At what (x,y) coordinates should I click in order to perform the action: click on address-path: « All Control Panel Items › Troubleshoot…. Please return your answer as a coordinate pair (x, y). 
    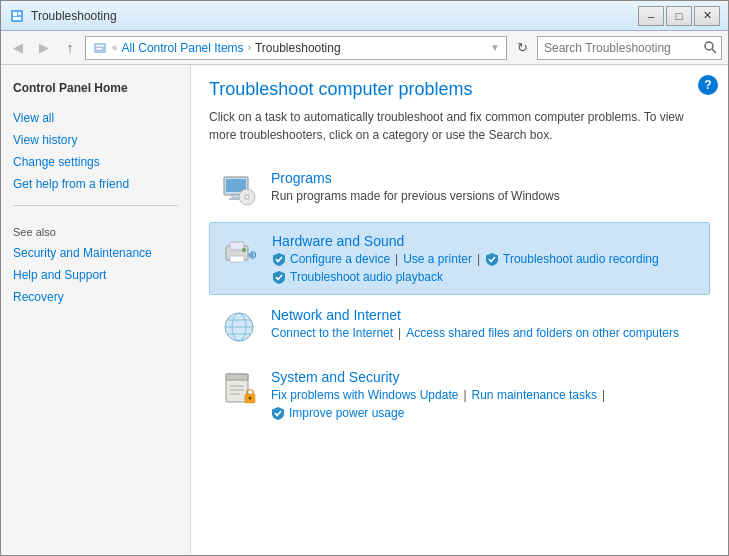
    Looking at the image, I should click on (296, 48).